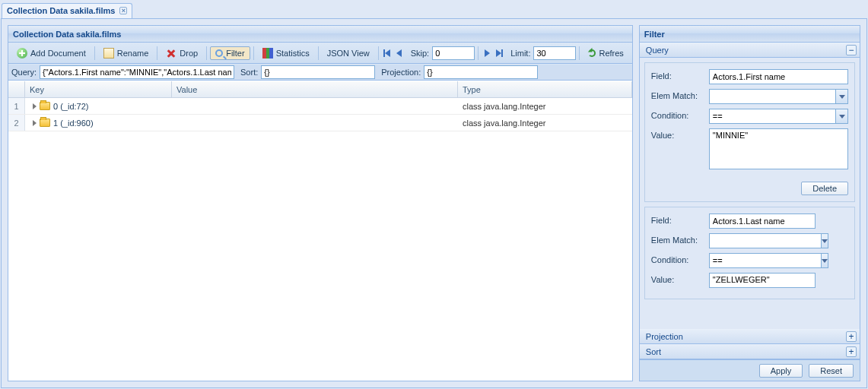  What do you see at coordinates (606, 53) in the screenshot?
I see `refresh-button: Refres` at bounding box center [606, 53].